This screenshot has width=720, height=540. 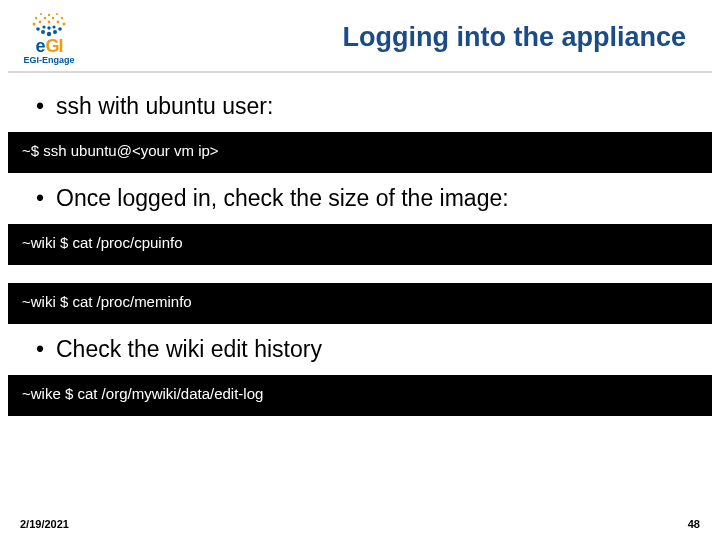 I want to click on brand-logo: e GI EGI-Engage, so click(x=49, y=38).